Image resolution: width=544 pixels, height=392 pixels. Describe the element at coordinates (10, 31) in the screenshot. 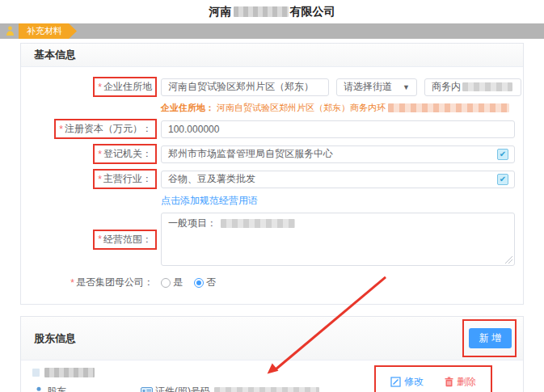

I see `person-icon` at that location.